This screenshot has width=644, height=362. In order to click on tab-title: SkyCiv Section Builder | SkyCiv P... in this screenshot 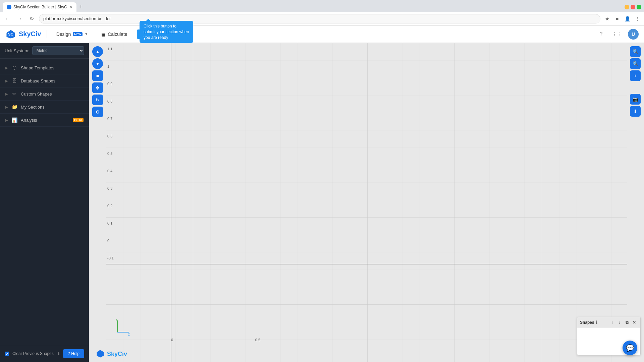, I will do `click(40, 7)`.